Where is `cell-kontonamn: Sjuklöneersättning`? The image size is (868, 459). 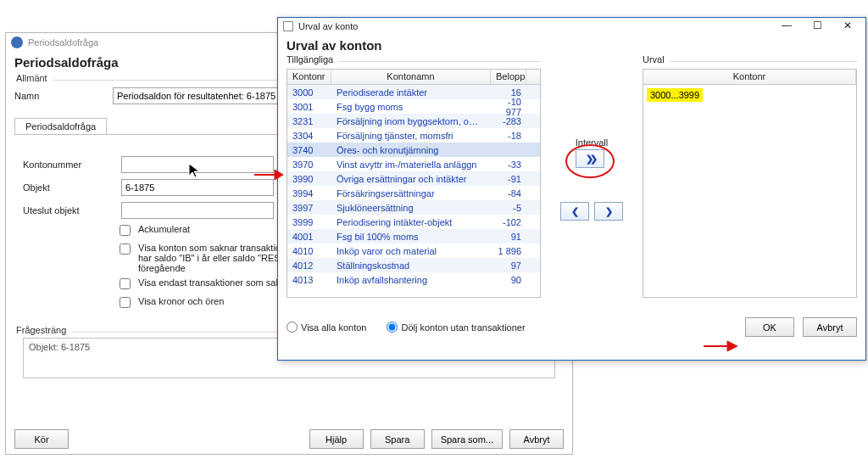
cell-kontonamn: Sjuklöneersättning is located at coordinates (411, 208).